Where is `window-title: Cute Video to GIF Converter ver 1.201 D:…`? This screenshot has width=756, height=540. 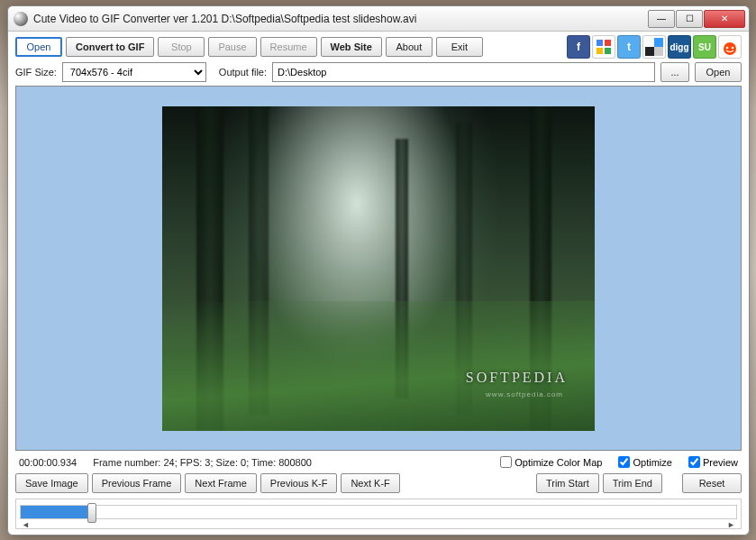
window-title: Cute Video to GIF Converter ver 1.201 D:… is located at coordinates (341, 19).